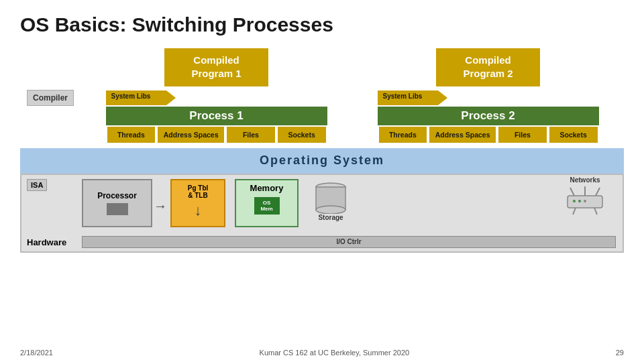 The image size is (644, 362). I want to click on footer-page: 29, so click(620, 353).